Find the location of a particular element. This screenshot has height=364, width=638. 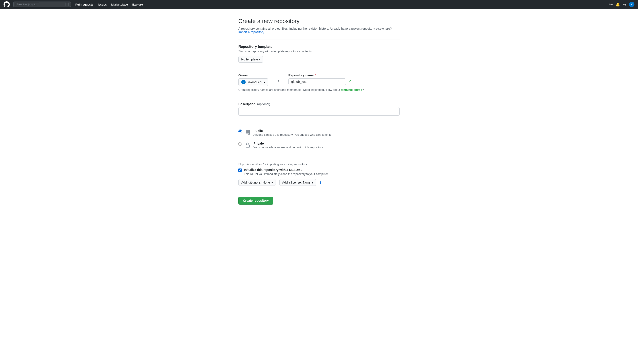

required-star: * is located at coordinates (316, 75).